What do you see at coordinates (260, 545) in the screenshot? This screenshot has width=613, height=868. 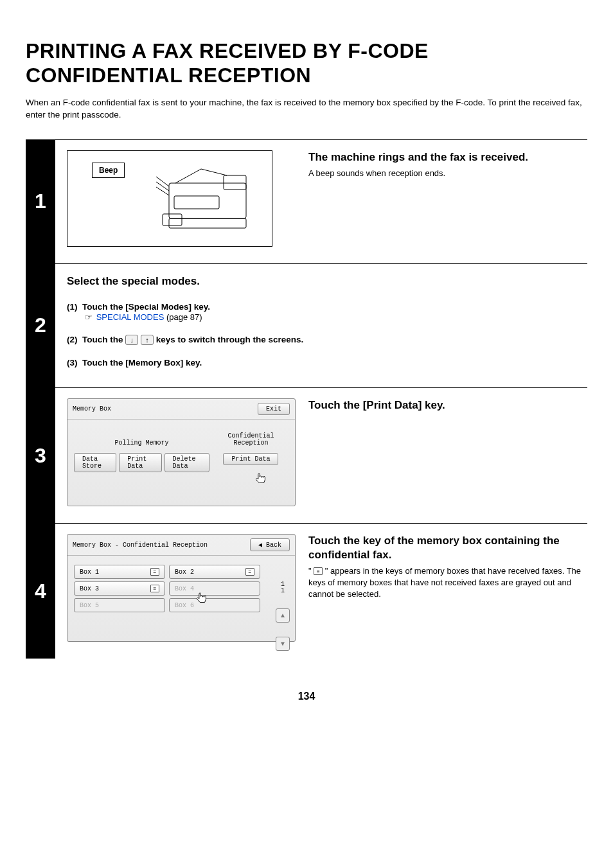 I see `back-arrow-icon: ◀` at bounding box center [260, 545].